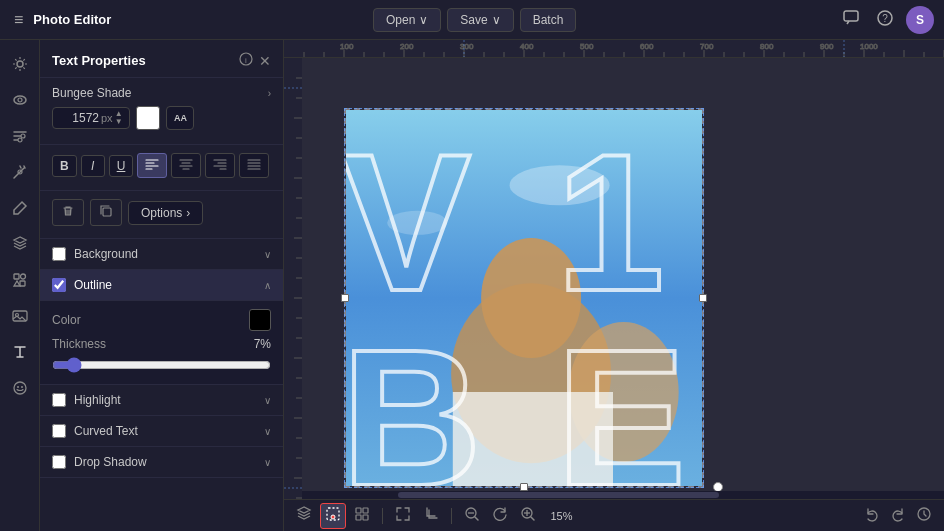 This screenshot has height=531, width=944. Describe the element at coordinates (162, 365) in the screenshot. I see `thickness-slider` at that location.